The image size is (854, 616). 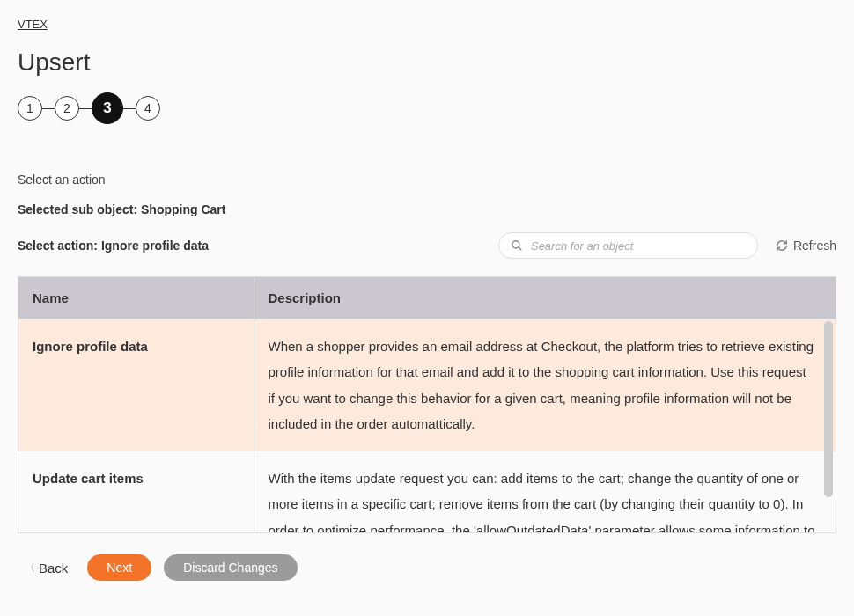 What do you see at coordinates (544, 385) in the screenshot?
I see `row-description: When a shopper provides an email address…` at bounding box center [544, 385].